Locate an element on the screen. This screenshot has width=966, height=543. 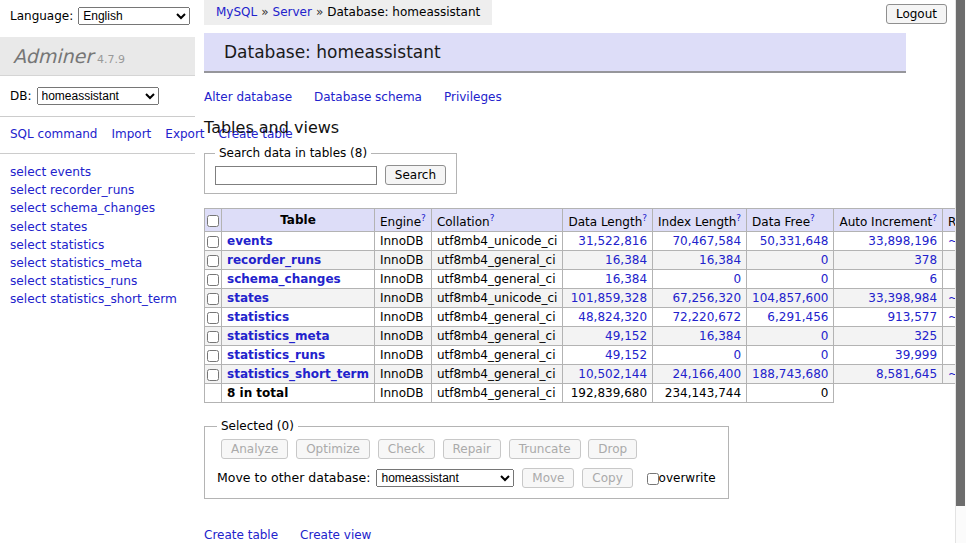
table-total-row: 8 in total InnoDB utf8mb4_general_ci 192… is located at coordinates (586, 394).